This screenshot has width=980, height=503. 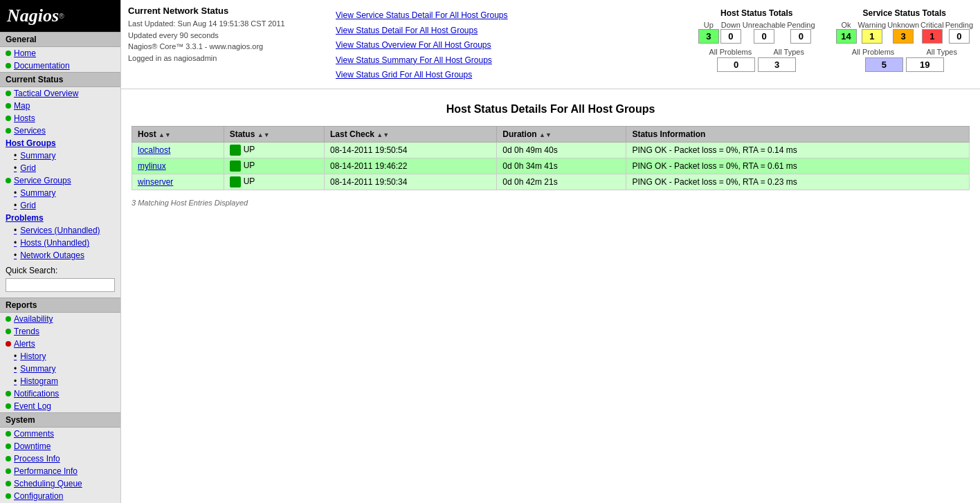 What do you see at coordinates (872, 36) in the screenshot?
I see `svc-warning-val: 1` at bounding box center [872, 36].